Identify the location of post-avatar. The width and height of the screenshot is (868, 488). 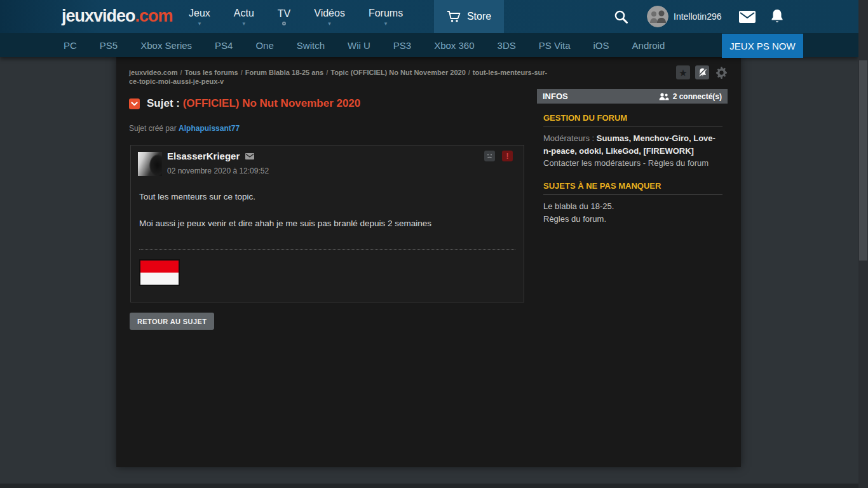
(150, 164).